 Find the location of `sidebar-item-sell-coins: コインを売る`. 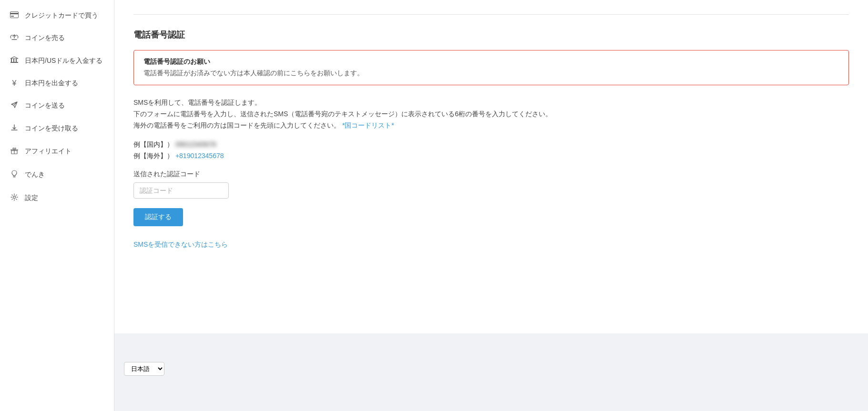

sidebar-item-sell-coins: コインを売る is located at coordinates (57, 38).